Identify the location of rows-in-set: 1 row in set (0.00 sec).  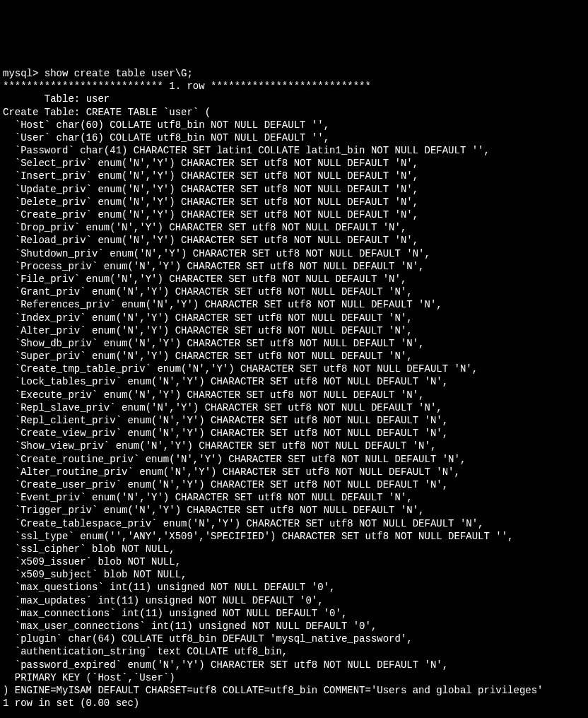
(71, 703).